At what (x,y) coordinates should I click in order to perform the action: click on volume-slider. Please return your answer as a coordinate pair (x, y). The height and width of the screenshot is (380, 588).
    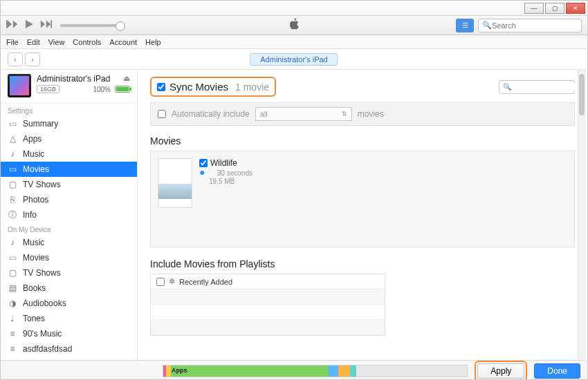
    Looking at the image, I should click on (91, 26).